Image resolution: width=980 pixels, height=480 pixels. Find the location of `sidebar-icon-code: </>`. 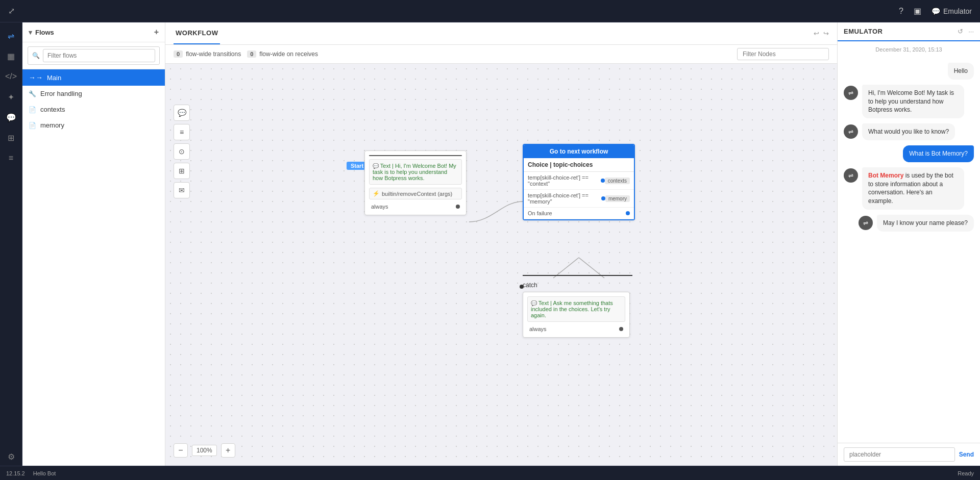

sidebar-icon-code: </> is located at coordinates (11, 77).